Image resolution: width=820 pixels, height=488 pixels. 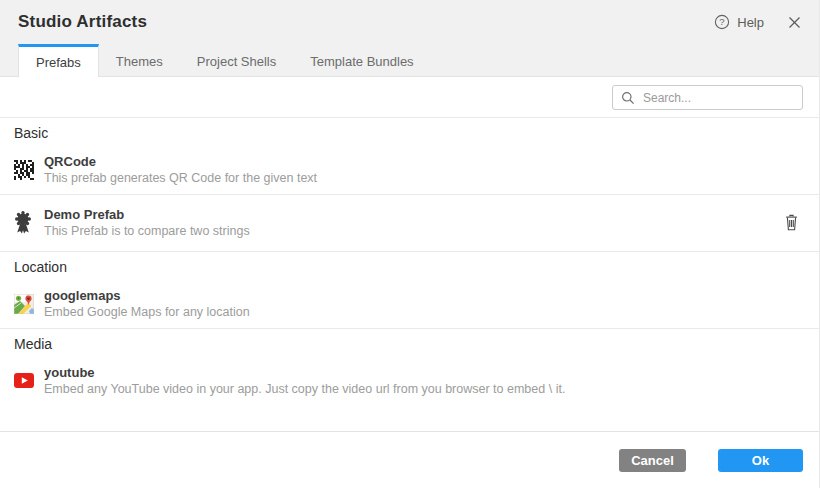 I want to click on header-actions: ? Help, so click(x=758, y=22).